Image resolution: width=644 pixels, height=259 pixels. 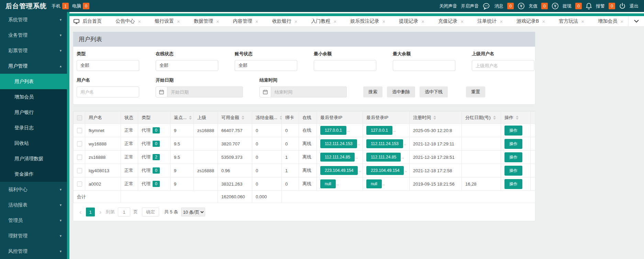 What do you see at coordinates (34, 236) in the screenshot?
I see `sidebar-item: 理财管理▼` at bounding box center [34, 236].